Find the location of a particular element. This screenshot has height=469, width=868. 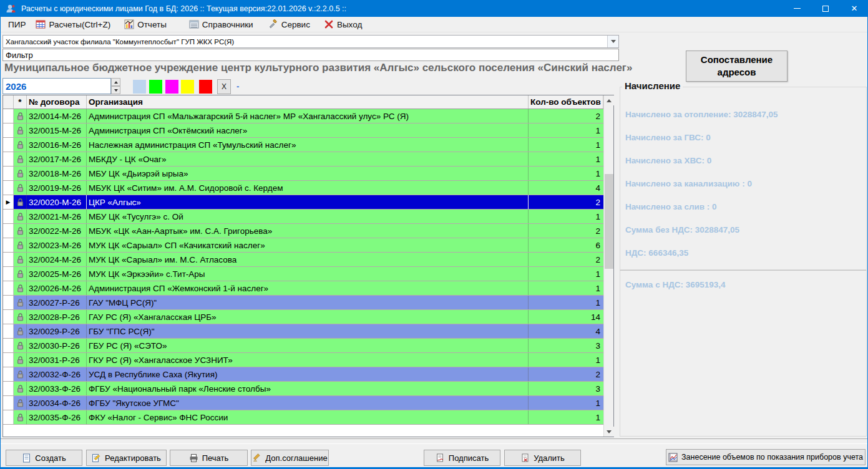

maximize-button is located at coordinates (826, 9).